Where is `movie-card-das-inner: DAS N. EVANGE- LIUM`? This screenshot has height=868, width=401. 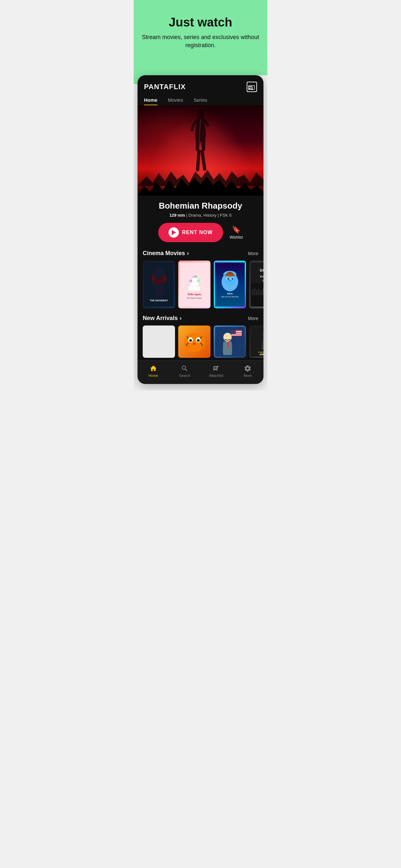
movie-card-das-inner: DAS N. EVANGE- LIUM is located at coordinates (256, 284).